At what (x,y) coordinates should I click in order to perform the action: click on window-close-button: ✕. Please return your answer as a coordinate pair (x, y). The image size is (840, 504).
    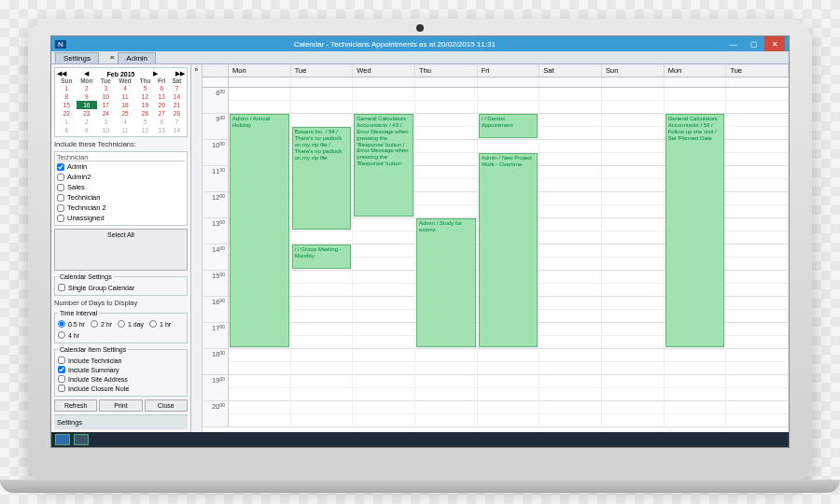
    Looking at the image, I should click on (775, 44).